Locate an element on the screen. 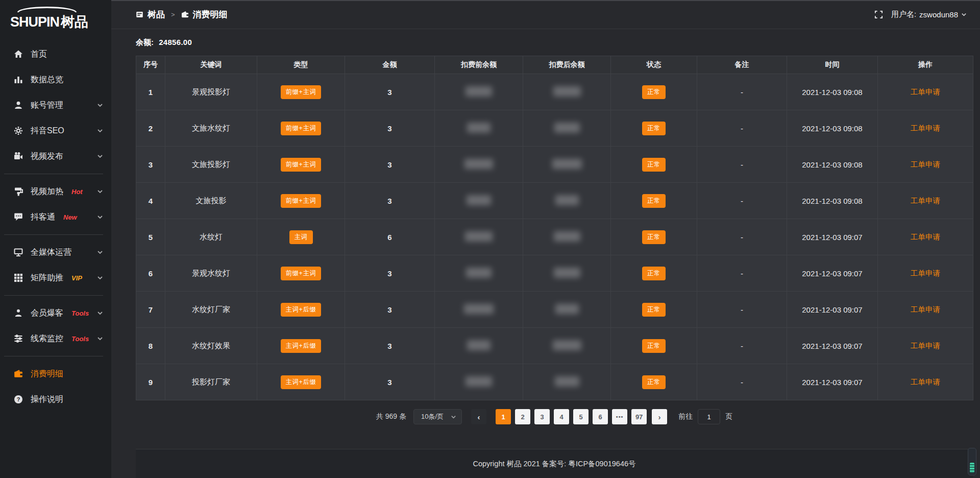 The height and width of the screenshot is (478, 980). column-header: 状态 is located at coordinates (654, 65).